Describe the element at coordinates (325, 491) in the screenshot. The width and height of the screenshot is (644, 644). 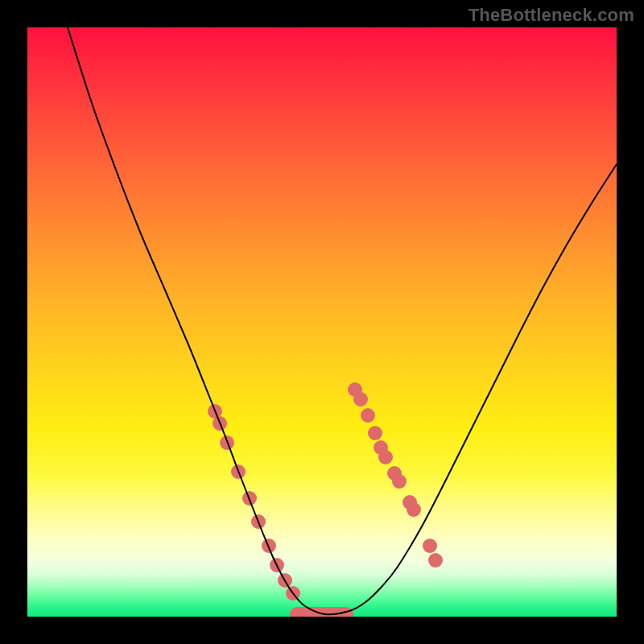
I see `scatter-dots` at that location.